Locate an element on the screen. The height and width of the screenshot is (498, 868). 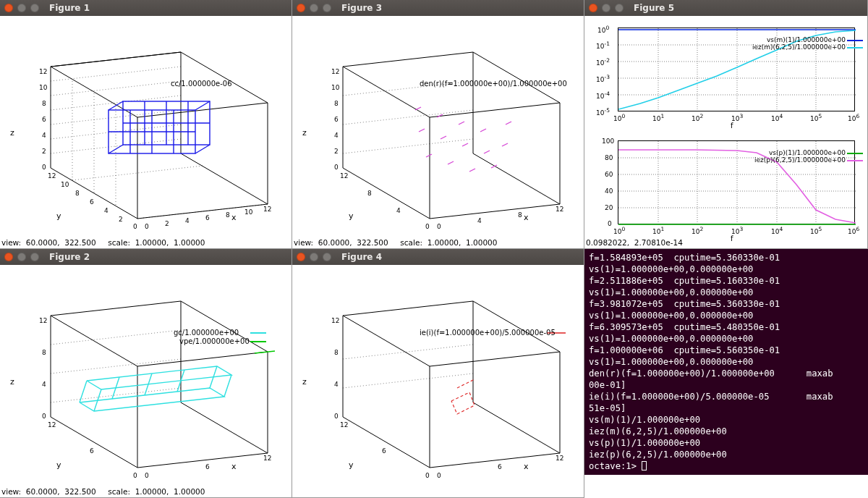
xtick: 100 is located at coordinates (619, 117).